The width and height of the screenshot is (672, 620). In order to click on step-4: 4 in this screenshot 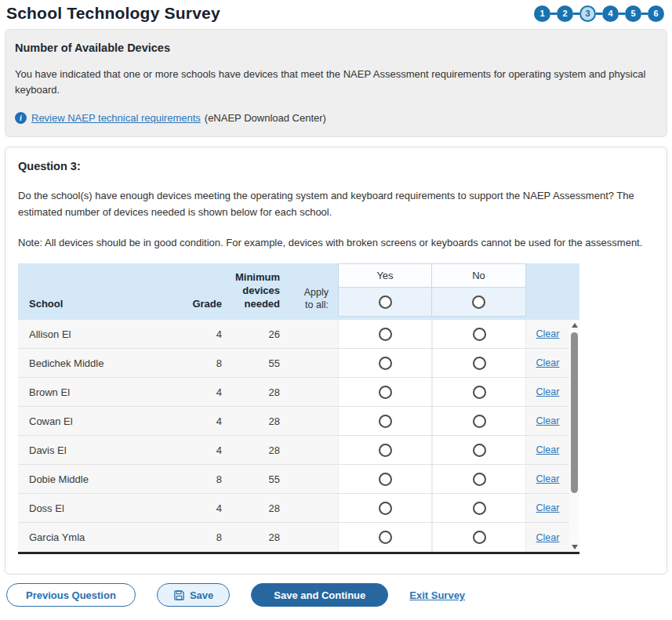, I will do `click(610, 14)`.